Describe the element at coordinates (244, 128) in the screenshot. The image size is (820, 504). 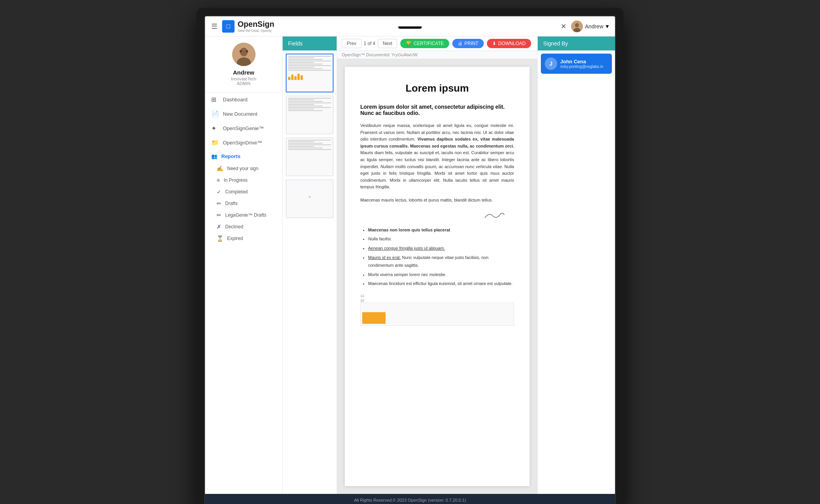
I see `sidebar-item-opensign-genie: ✦ OpenSignGenie™` at that location.